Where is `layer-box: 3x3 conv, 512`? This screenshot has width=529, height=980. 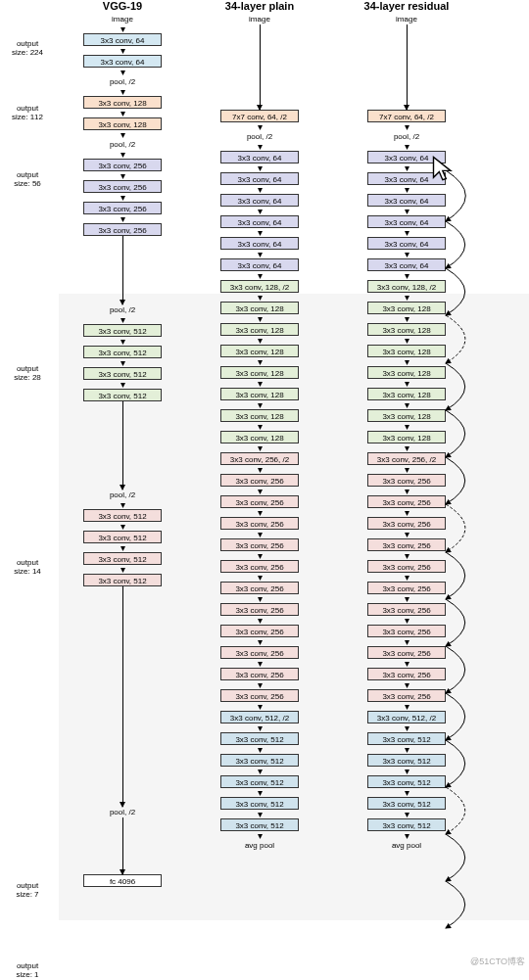 layer-box: 3x3 conv, 512 is located at coordinates (122, 396).